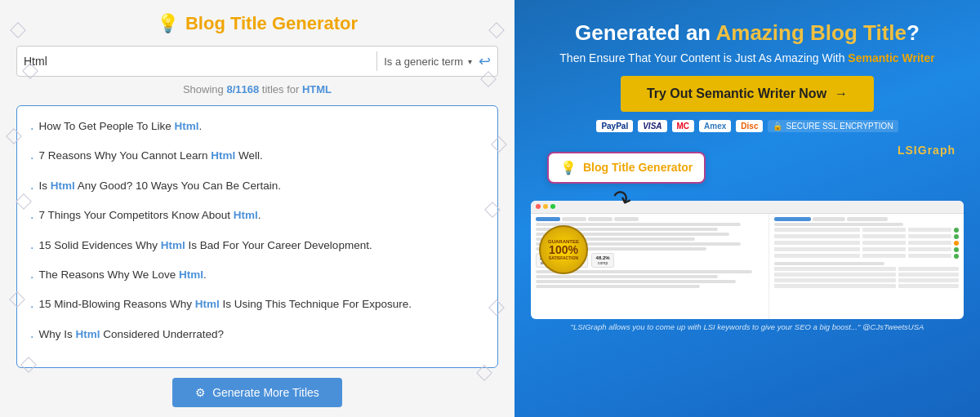 This screenshot has width=980, height=417. I want to click on title-text: 15 Solid Evidences Why Html Is Bad For Y…, so click(205, 245).